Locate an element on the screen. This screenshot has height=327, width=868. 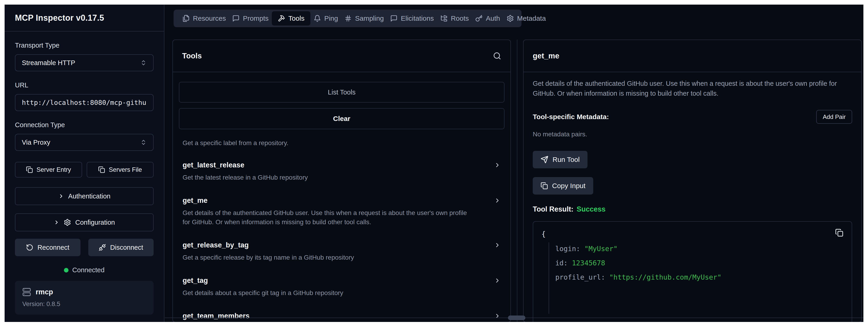
tool-name: get_latest_release is located at coordinates (214, 165).